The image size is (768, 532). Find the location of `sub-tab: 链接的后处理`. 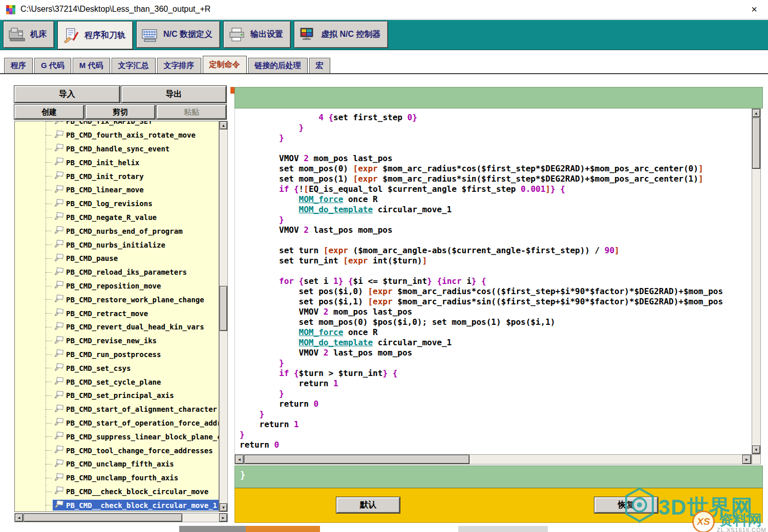

sub-tab: 链接的后处理 is located at coordinates (278, 65).